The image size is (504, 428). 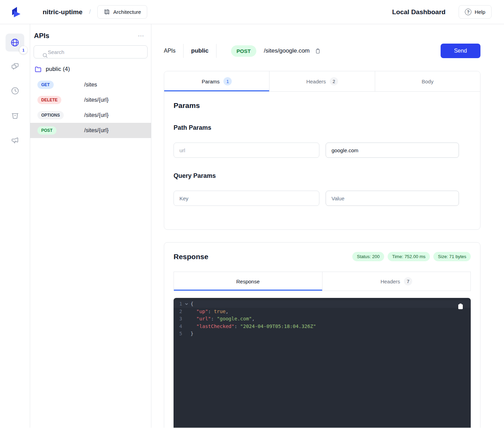 What do you see at coordinates (409, 257) in the screenshot?
I see `time-badge: Time: 752.00 ms` at bounding box center [409, 257].